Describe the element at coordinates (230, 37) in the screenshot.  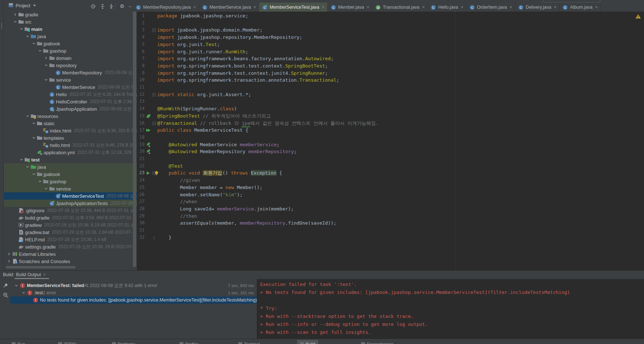
I see `code-line-4: import jpabook.jpashop.repository.Member…` at that location.